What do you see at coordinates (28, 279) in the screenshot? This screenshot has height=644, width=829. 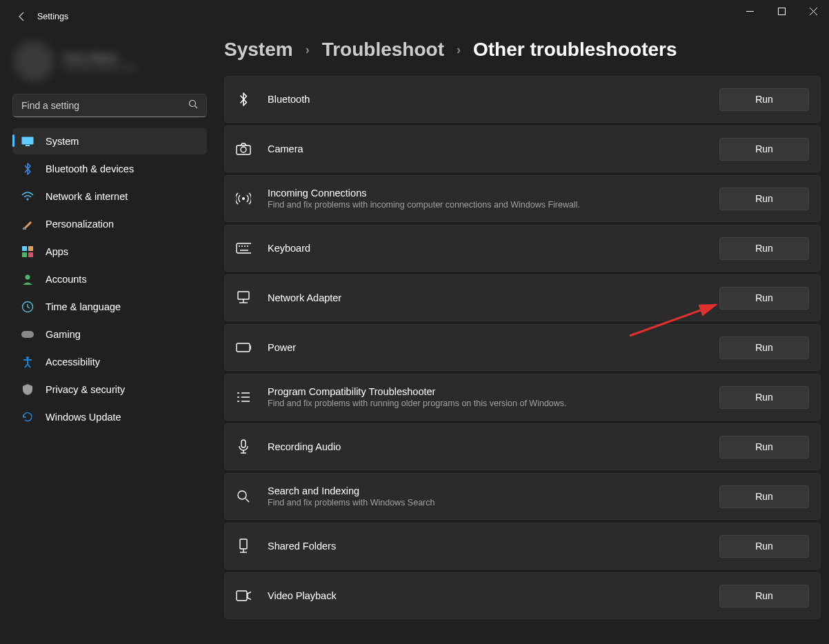 I see `person-icon` at bounding box center [28, 279].